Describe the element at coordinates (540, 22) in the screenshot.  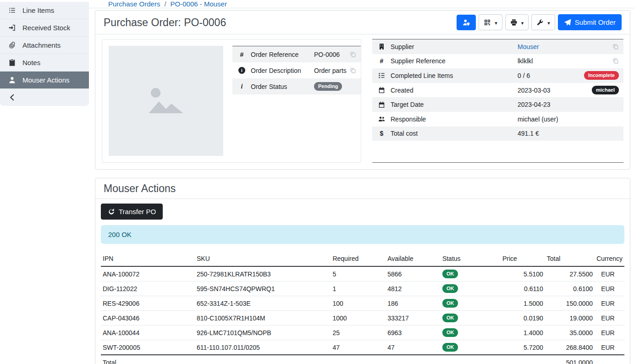
I see `wrench-icon` at that location.